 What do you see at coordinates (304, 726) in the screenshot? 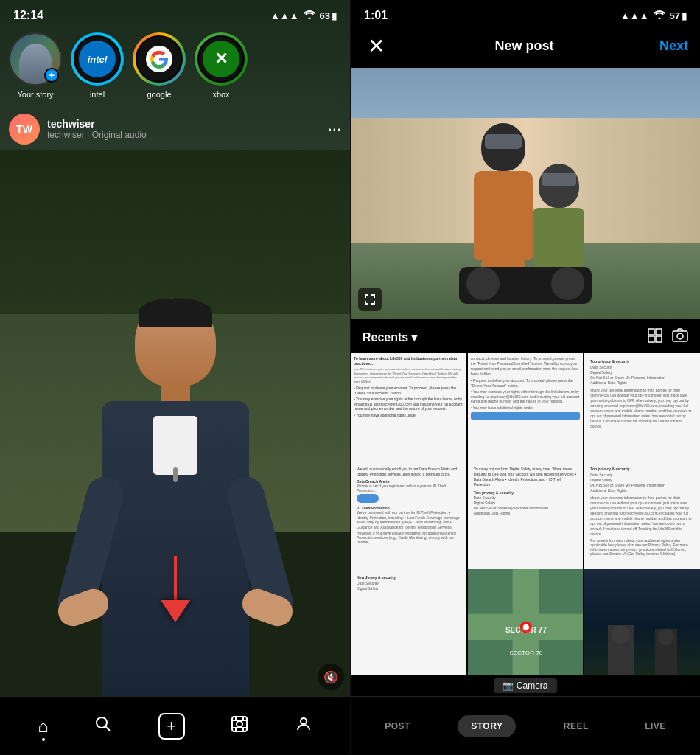
I see `nav-profile` at bounding box center [304, 726].